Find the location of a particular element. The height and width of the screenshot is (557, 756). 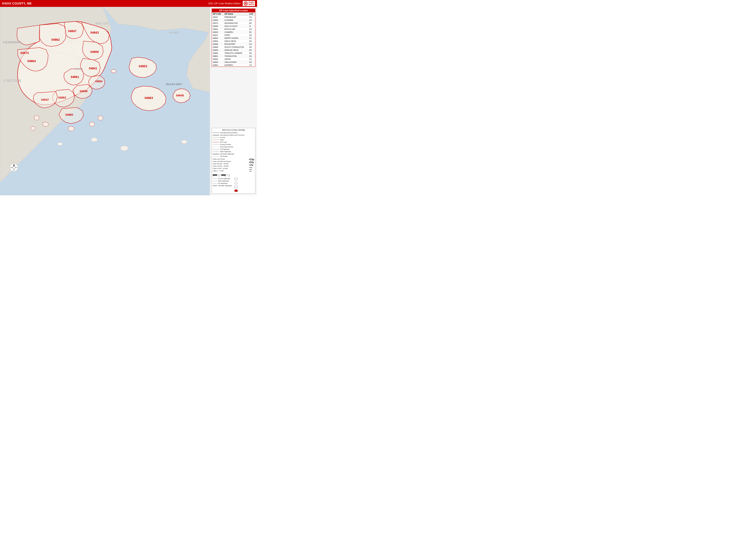

cell-loc: C2 is located at coordinates (252, 59).